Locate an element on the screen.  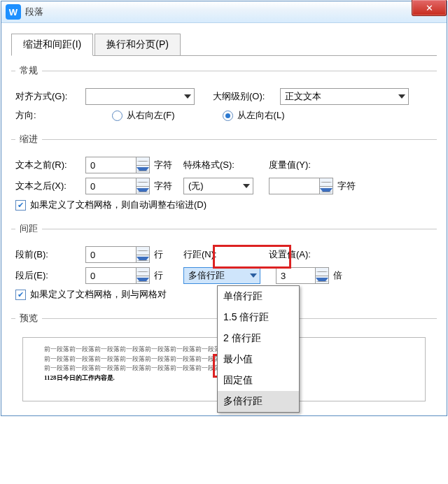
radio-ltr: 从左向右(L) is located at coordinates (253, 115).